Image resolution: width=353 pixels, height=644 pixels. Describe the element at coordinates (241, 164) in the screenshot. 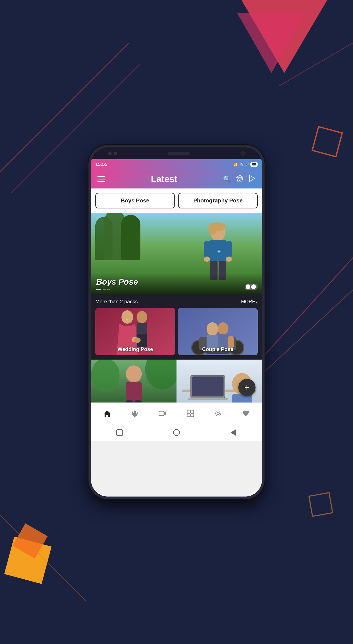

I see `network-type: 4G` at that location.